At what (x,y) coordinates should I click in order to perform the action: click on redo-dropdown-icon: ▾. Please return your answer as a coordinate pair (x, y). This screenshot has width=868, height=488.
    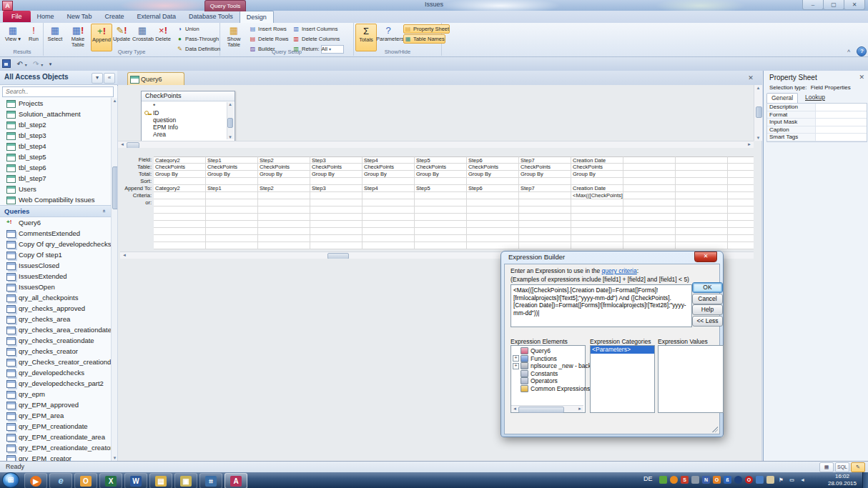
    Looking at the image, I should click on (41, 65).